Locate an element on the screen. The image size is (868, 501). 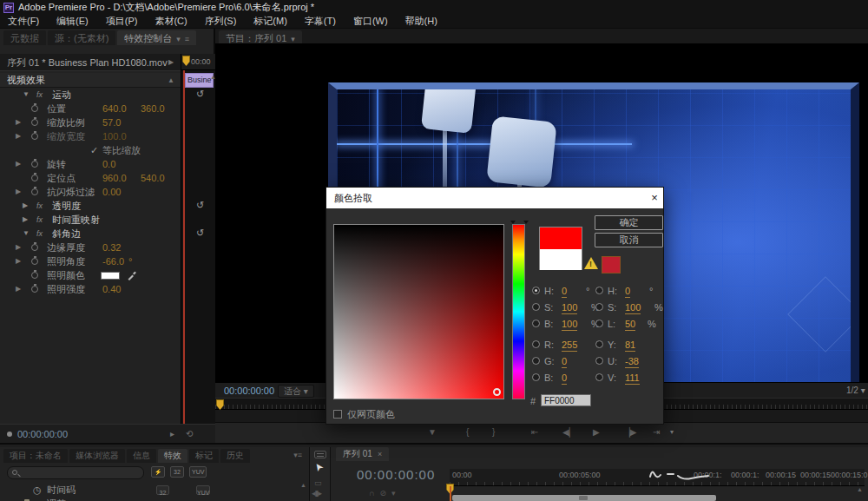
param-scale-width: ▶ 缩放宽度 100.0 is located at coordinates (90, 136).